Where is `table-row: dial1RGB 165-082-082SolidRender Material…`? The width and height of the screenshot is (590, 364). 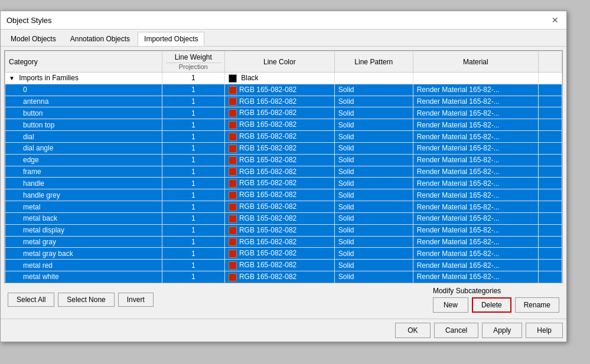
table-row: dial1RGB 165-082-082SolidRender Material… is located at coordinates (283, 137).